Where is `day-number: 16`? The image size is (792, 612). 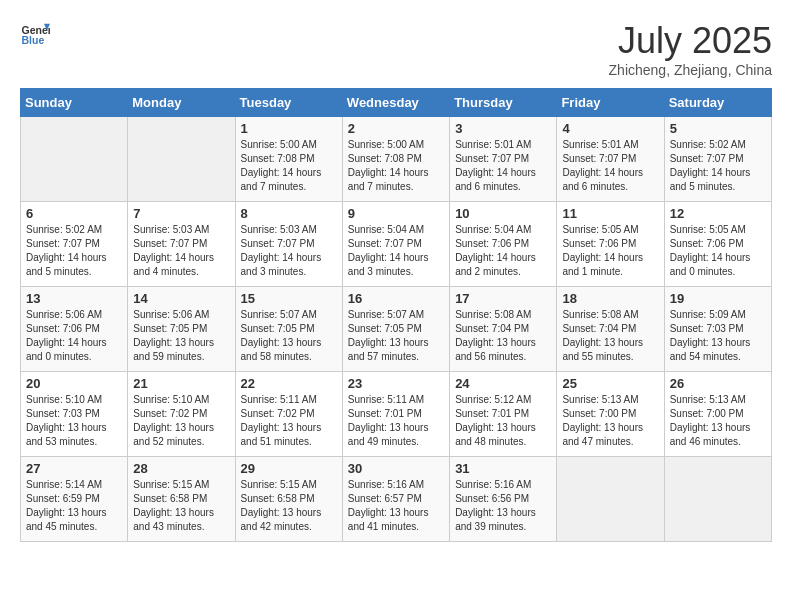
day-number: 16 is located at coordinates (396, 298).